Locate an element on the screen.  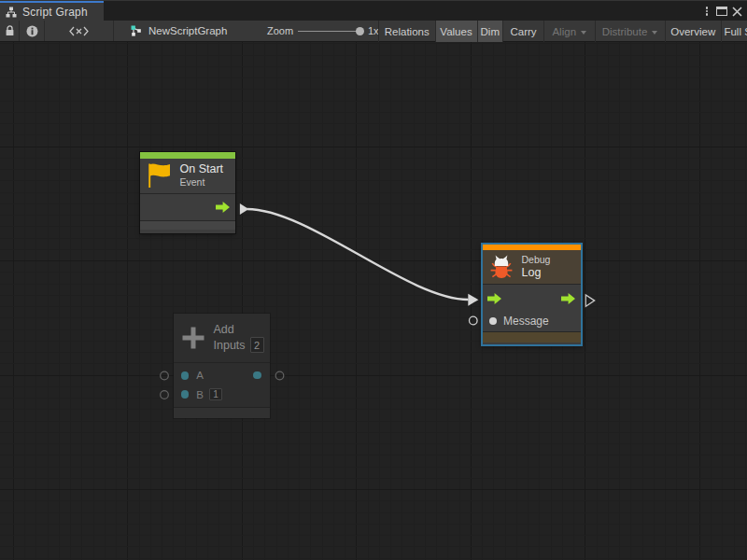
zoom-slider-track is located at coordinates (328, 32).